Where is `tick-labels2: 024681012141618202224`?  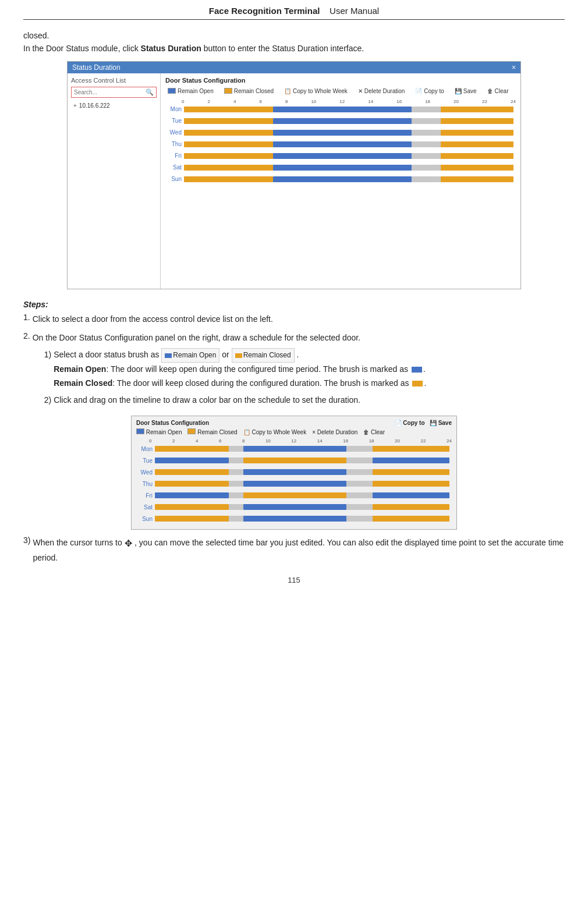
tick-labels2: 024681012141618202224 is located at coordinates (294, 441).